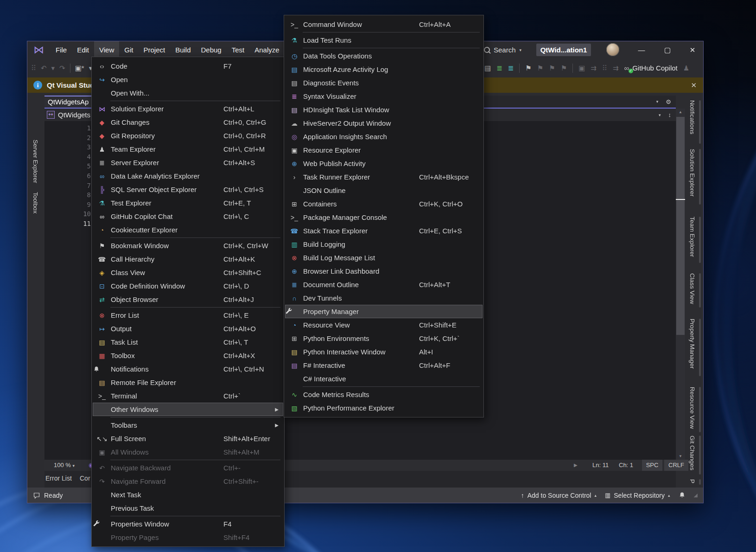 The width and height of the screenshot is (756, 552). I want to click on menu-item-application-insights-search: ◎Application Insights Search, so click(384, 136).